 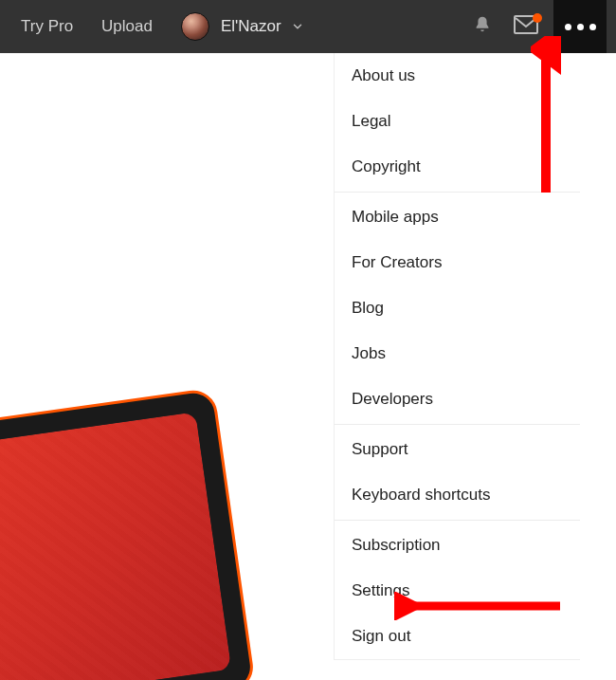 What do you see at coordinates (457, 545) in the screenshot?
I see `menu-item-subscription: Subscription` at bounding box center [457, 545].